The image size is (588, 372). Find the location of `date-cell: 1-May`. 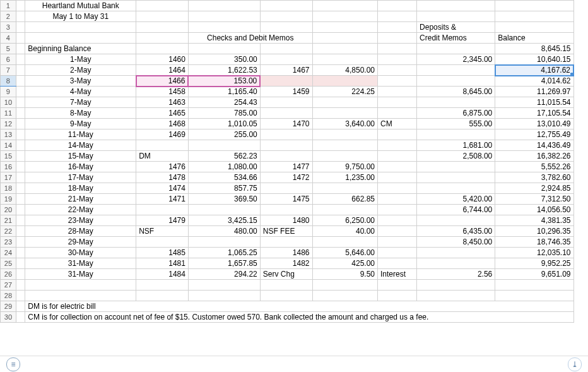

date-cell: 1-May is located at coordinates (81, 59).